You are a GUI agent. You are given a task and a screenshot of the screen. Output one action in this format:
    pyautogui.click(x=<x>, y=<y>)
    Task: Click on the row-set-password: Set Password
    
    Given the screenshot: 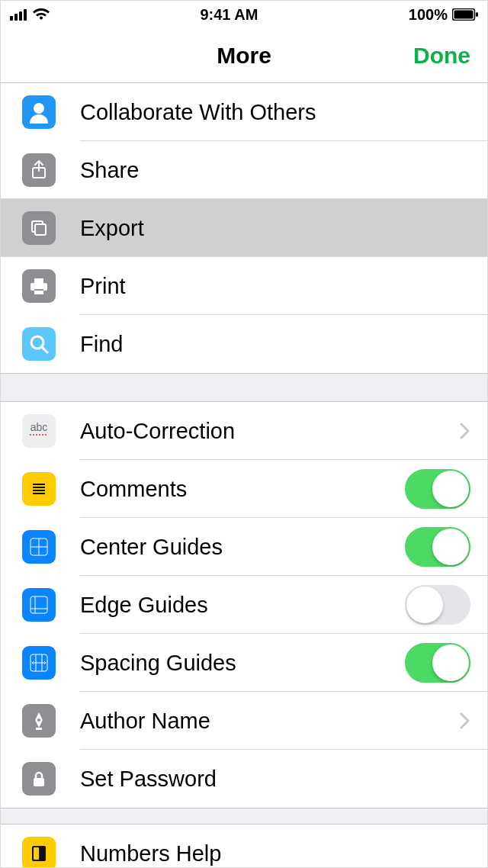 What is the action you would take?
    pyautogui.click(x=244, y=779)
    